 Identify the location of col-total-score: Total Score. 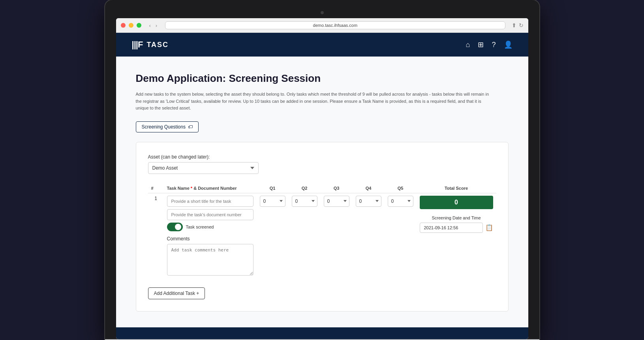
(456, 188).